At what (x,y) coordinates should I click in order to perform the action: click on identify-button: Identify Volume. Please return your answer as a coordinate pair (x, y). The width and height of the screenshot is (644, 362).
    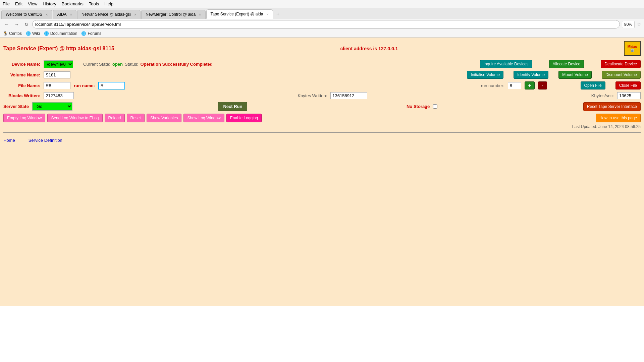
    Looking at the image, I should click on (531, 75).